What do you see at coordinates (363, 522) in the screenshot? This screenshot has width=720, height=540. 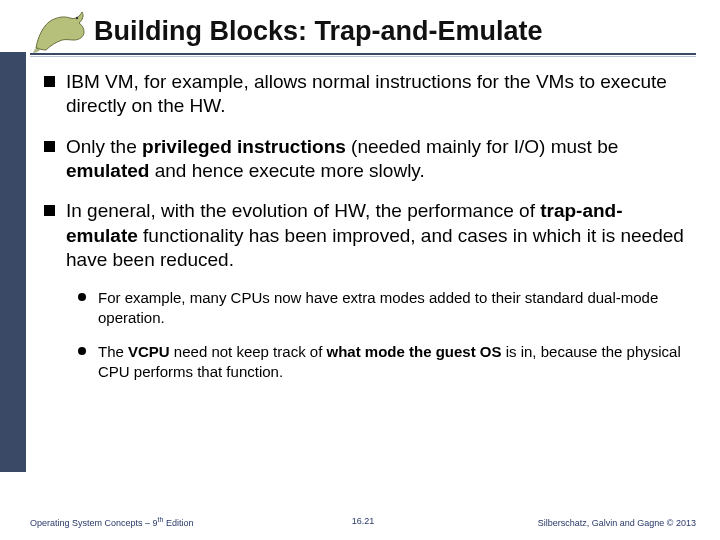 I see `slide-footer: Operating System Concepts – 9th Edition …` at bounding box center [363, 522].